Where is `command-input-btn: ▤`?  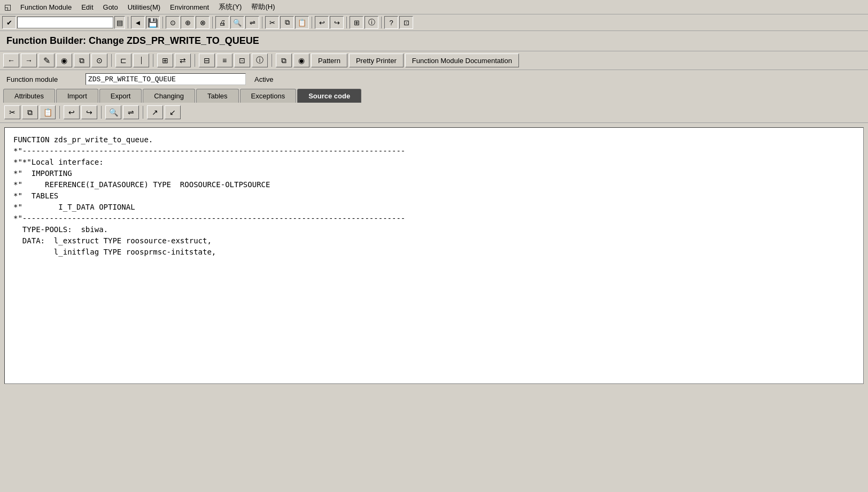
command-input-btn: ▤ is located at coordinates (120, 22).